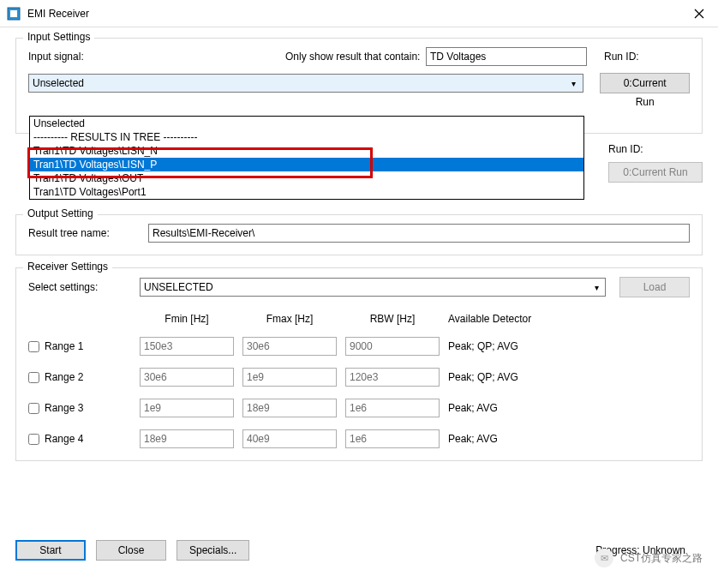  What do you see at coordinates (307, 151) in the screenshot?
I see `dropdown-item: Tran1\TD Voltages\LISN_N` at bounding box center [307, 151].